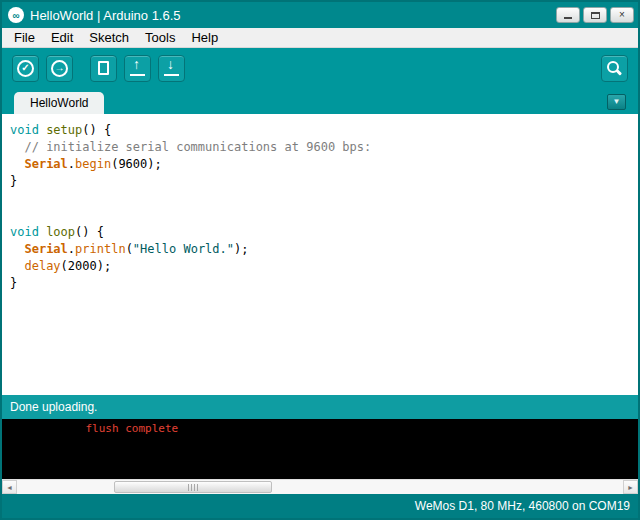 The height and width of the screenshot is (520, 640). Describe the element at coordinates (26, 68) in the screenshot. I see `verify-check-icon: ✓` at that location.